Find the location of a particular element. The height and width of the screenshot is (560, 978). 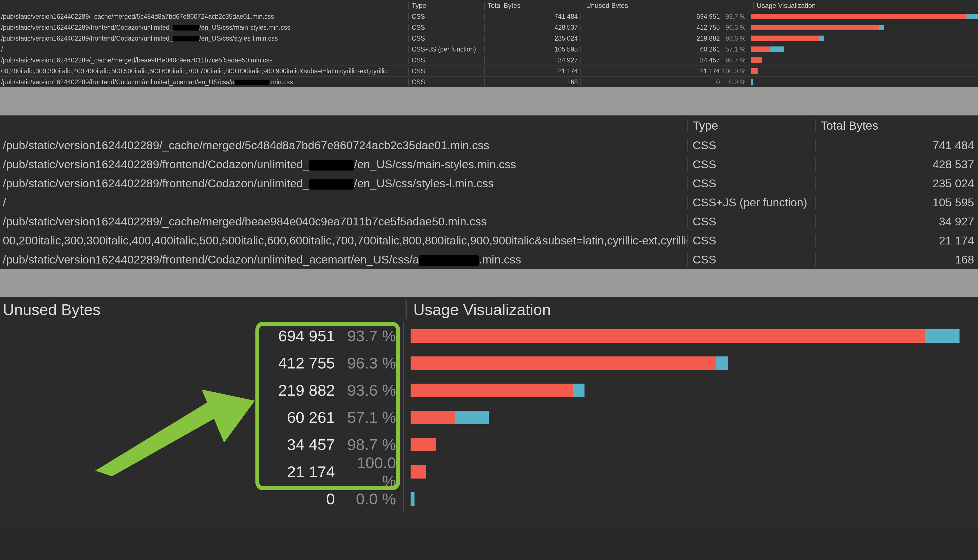

cell-total-bytes: 428 537 is located at coordinates (532, 28).